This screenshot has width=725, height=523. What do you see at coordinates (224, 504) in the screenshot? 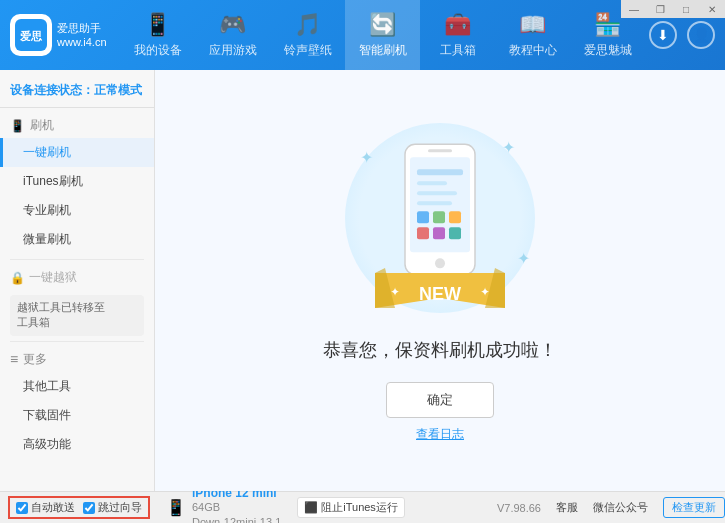
I see `device-section: 📱 iPhone 12 mini 64GB Down-12mini-13,1` at bounding box center [224, 504].